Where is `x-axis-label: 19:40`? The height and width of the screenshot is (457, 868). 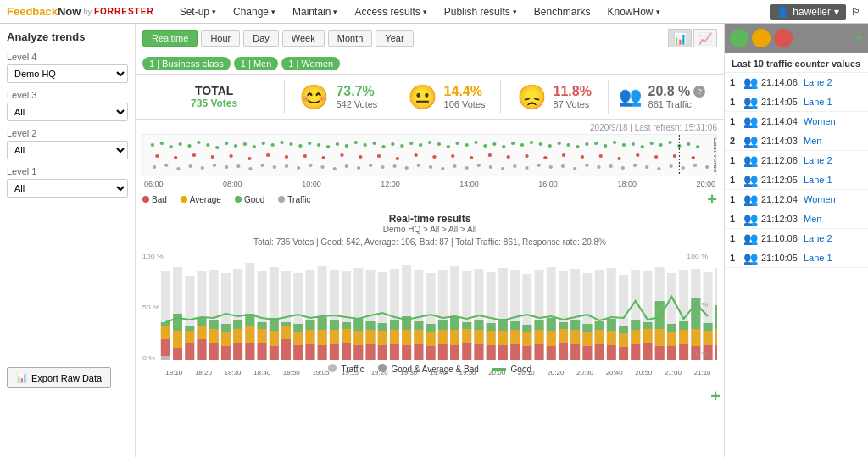
x-axis-label: 19:40 is located at coordinates (438, 373).